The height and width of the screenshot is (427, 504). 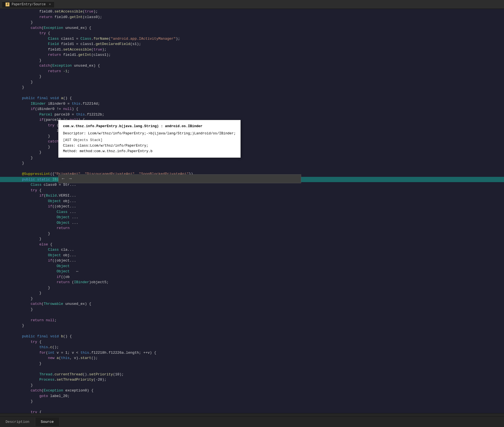 What do you see at coordinates (258, 277) in the screenshot?
I see `line-code: if((ob` at bounding box center [258, 277].